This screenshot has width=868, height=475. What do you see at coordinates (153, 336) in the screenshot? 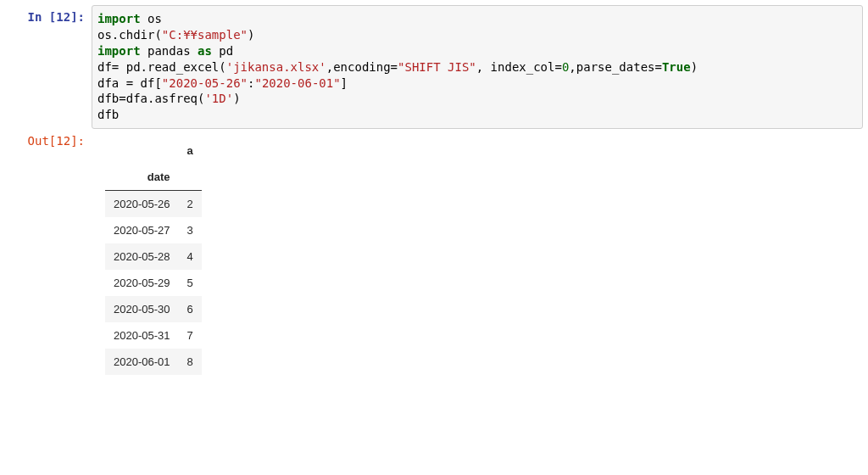
I see `table-row: 2020-05-31 7` at bounding box center [153, 336].